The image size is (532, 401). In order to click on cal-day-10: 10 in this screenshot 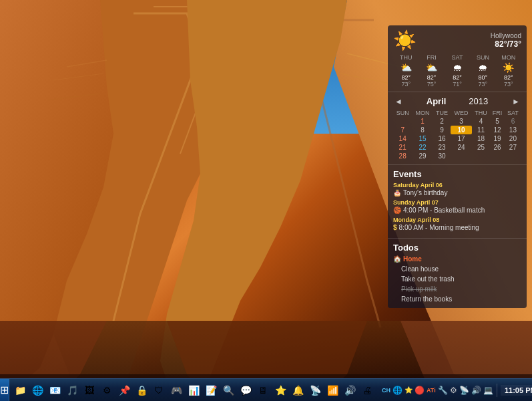, I will do `click(461, 130)`.